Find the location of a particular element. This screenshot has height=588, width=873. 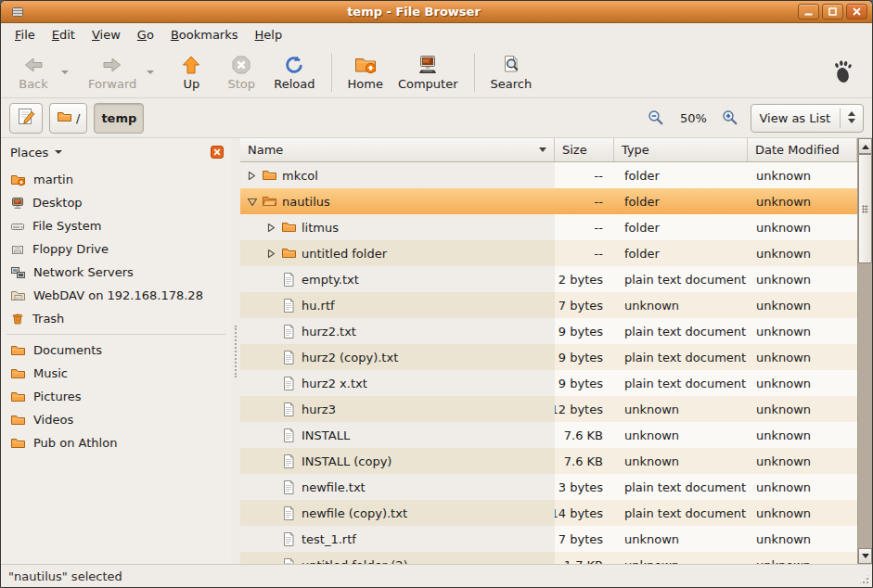

scrollbar-thumb is located at coordinates (865, 209).